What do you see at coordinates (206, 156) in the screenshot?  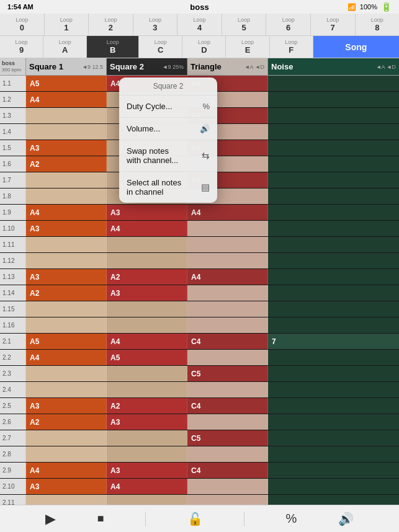 I see `swap-icon: ⇆` at bounding box center [206, 156].